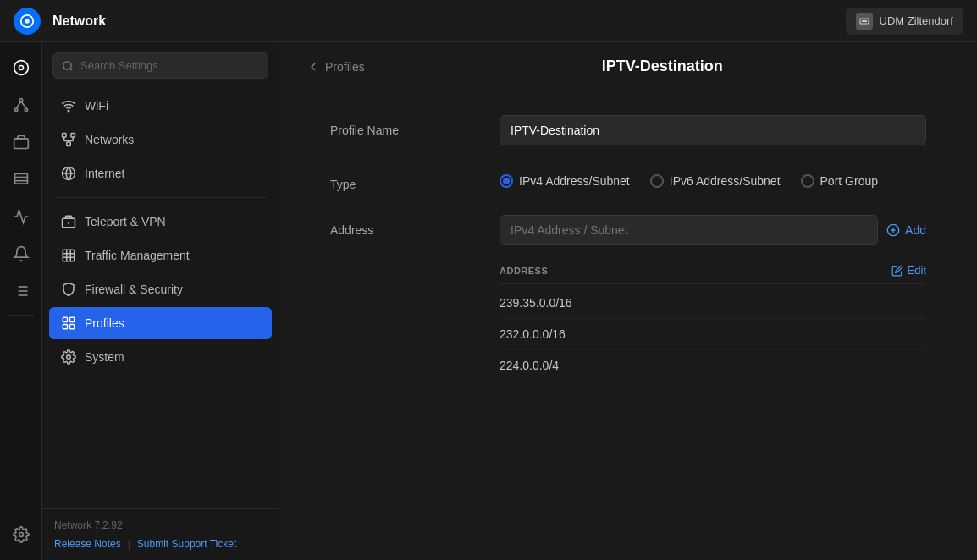  Describe the element at coordinates (808, 181) in the screenshot. I see `radio-port-circle` at that location.